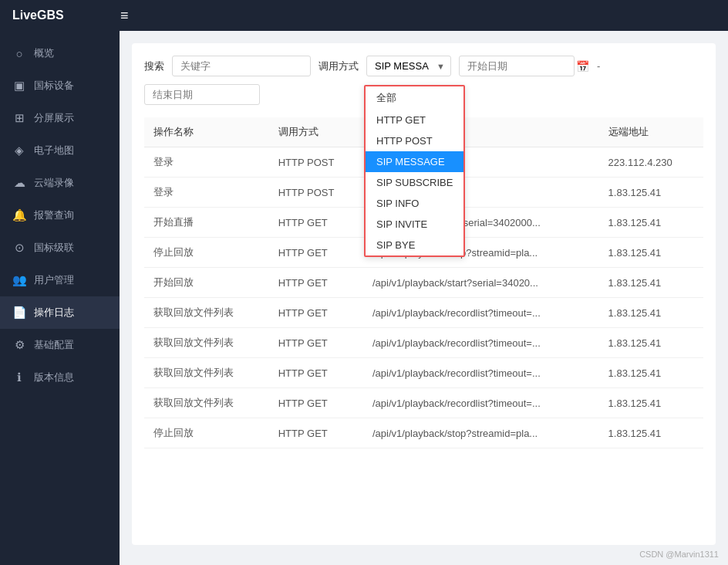  Describe the element at coordinates (415, 120) in the screenshot. I see `dropdown-option-http-get: HTTP GET` at that location.